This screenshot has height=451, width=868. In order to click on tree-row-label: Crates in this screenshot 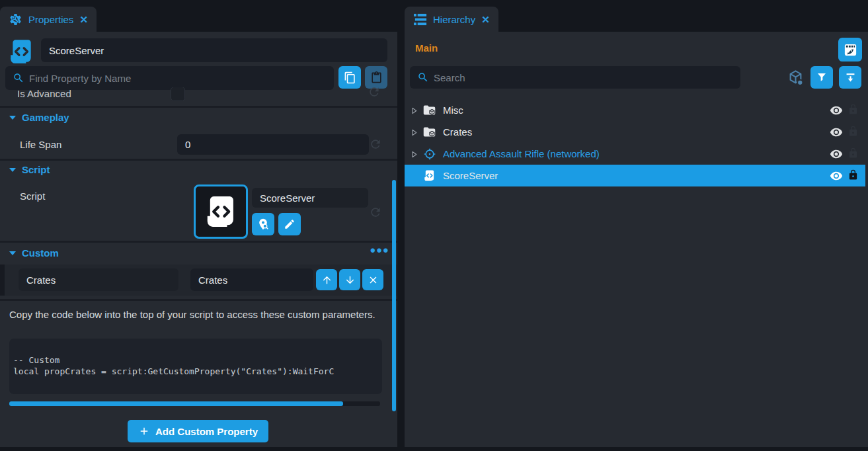, I will do `click(457, 132)`.